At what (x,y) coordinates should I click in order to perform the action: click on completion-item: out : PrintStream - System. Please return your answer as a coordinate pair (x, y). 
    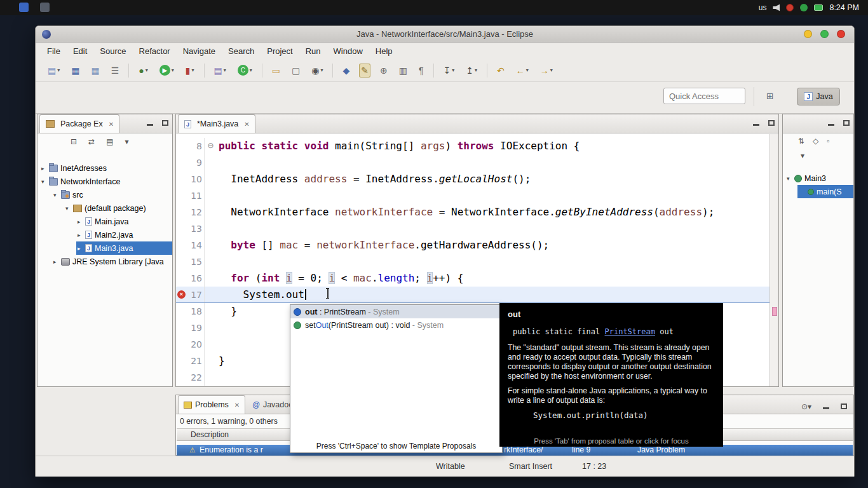
    Looking at the image, I should click on (397, 311).